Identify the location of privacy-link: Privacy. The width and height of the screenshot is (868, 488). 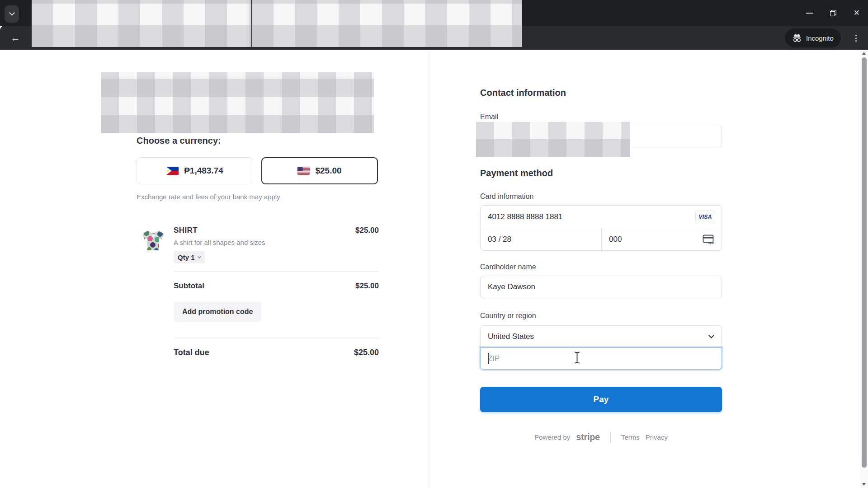
(656, 437).